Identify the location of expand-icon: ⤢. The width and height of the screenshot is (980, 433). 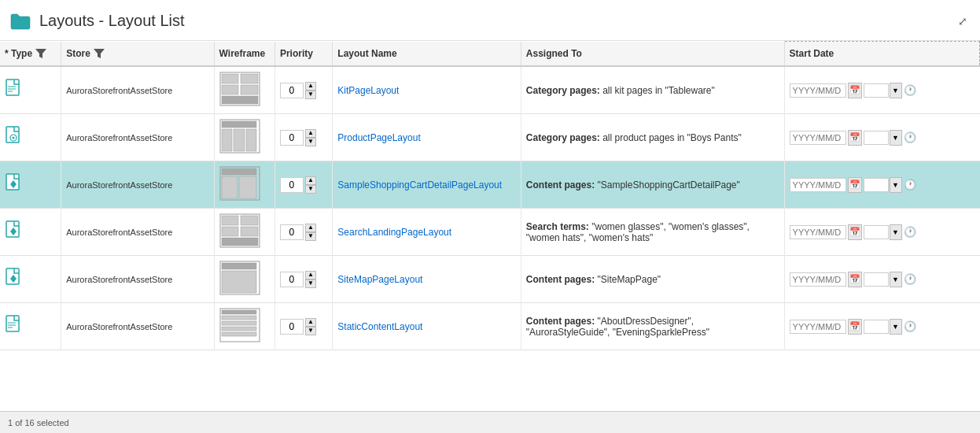
(963, 21).